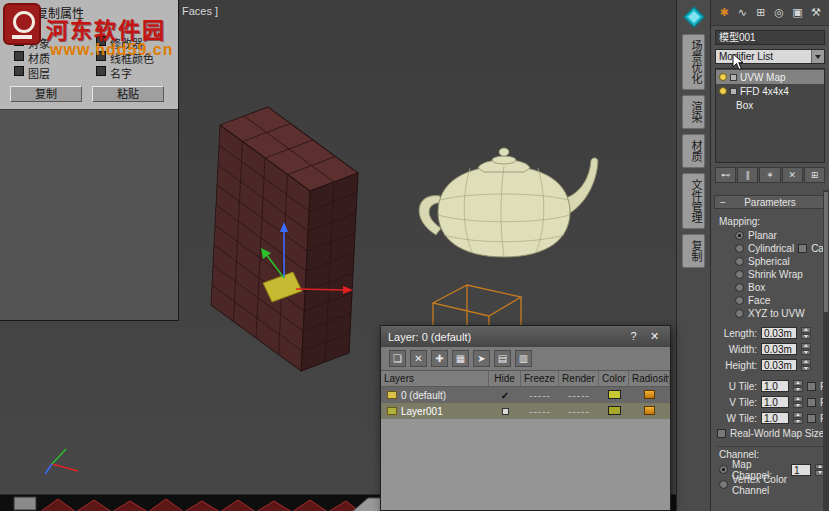 The width and height of the screenshot is (829, 511). Describe the element at coordinates (761, 12) in the screenshot. I see `hierarchy-tab-icon: ⊞` at that location.